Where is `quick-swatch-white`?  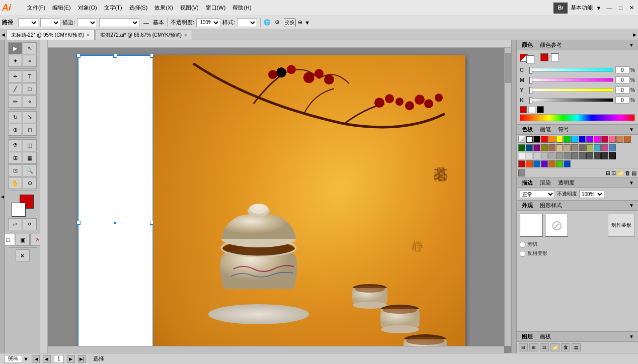
quick-swatch-white is located at coordinates (532, 110).